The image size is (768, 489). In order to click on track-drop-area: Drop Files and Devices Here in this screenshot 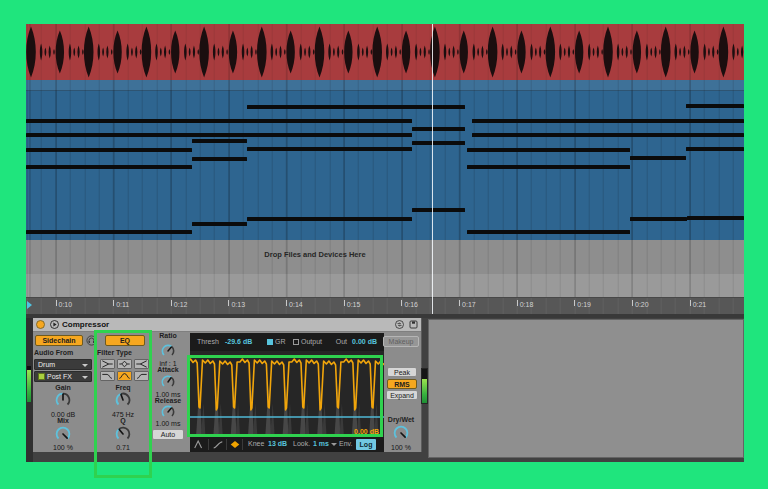, I will do `click(385, 258)`.